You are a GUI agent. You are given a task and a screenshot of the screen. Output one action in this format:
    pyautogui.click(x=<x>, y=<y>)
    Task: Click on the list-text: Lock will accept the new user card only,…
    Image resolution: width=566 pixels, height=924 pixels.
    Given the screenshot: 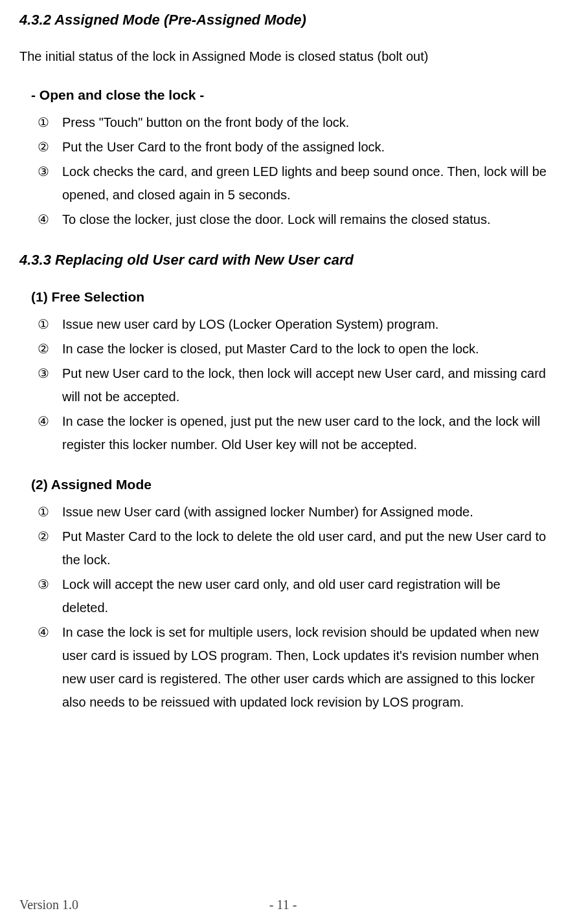 What is the action you would take?
    pyautogui.click(x=304, y=596)
    